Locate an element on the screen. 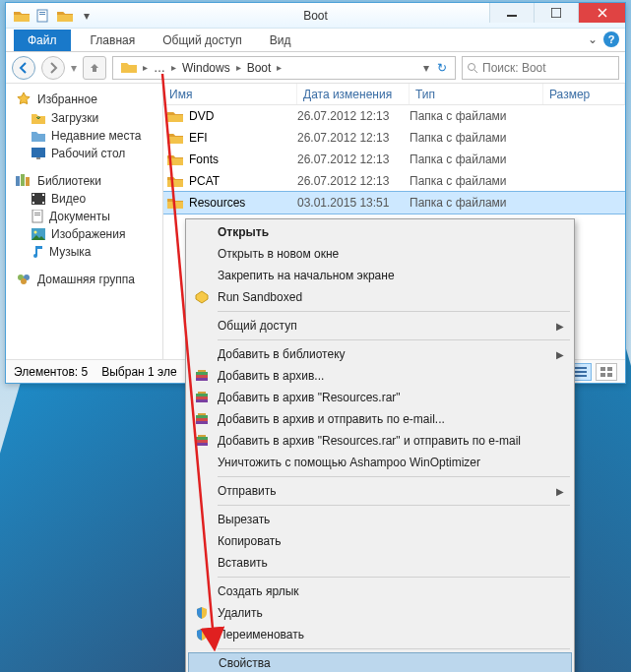 The image size is (631, 672). icons-view-button is located at coordinates (606, 372).